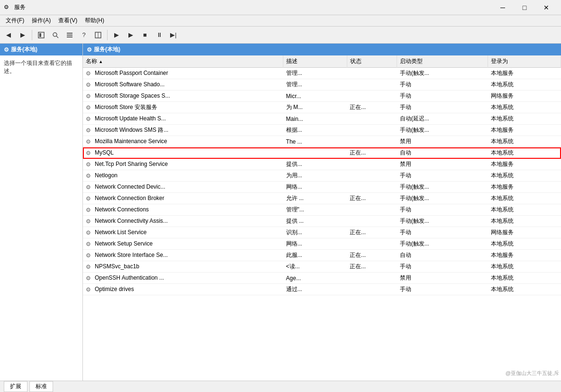 This screenshot has width=561, height=392. I want to click on col-desc: 描述, so click(315, 62).